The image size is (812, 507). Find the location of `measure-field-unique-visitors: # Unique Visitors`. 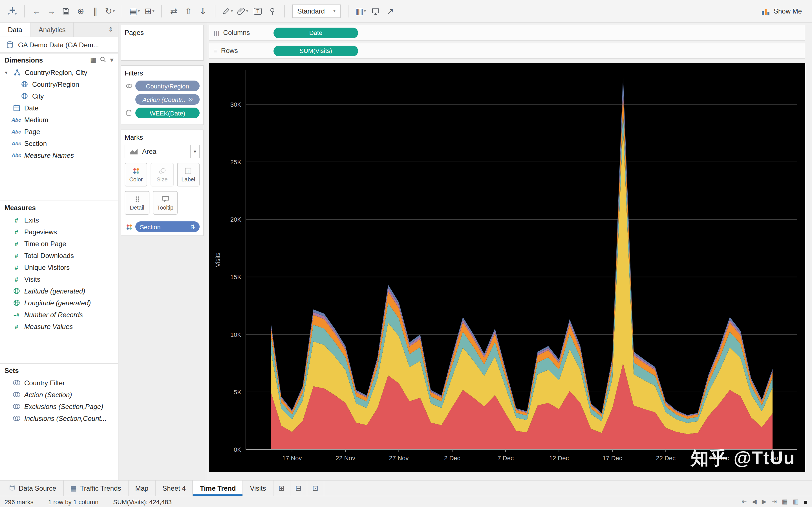

measure-field-unique-visitors: # Unique Visitors is located at coordinates (59, 268).